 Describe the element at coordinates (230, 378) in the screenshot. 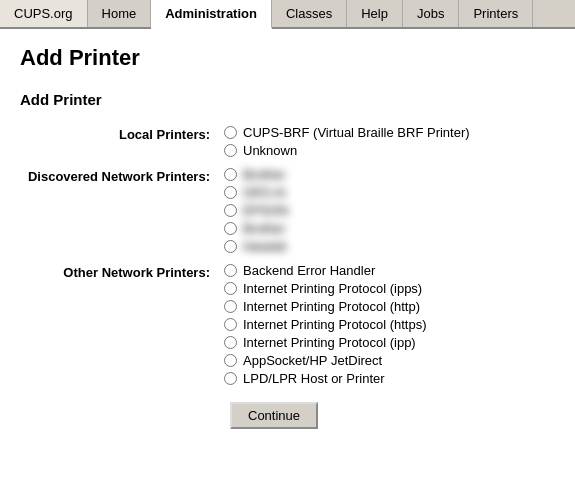

I see `radio-lpd-lpr` at that location.